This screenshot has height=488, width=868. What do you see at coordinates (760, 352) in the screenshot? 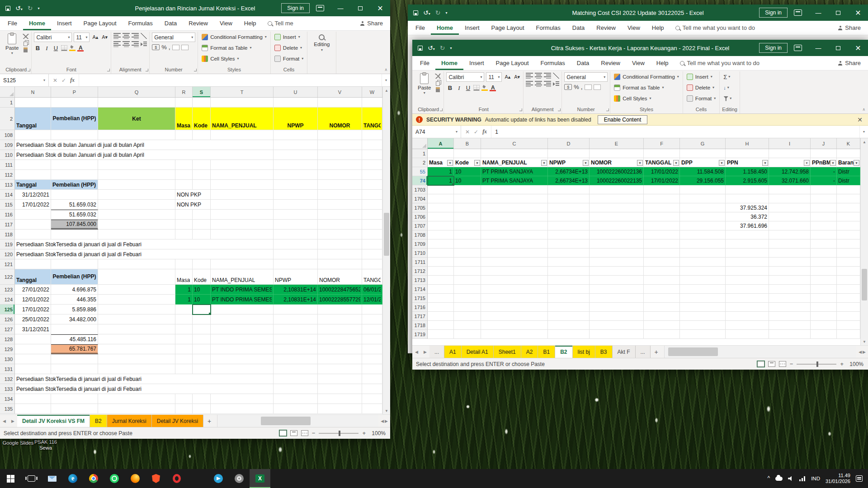
I see `horizontal-scrollbar` at bounding box center [760, 352].